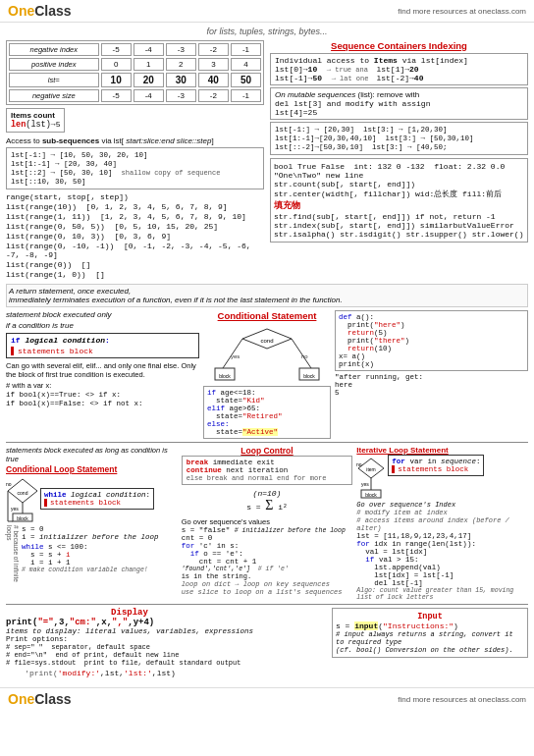  What do you see at coordinates (92, 469) in the screenshot?
I see `cond-loop-title: Conditional Loop Statement` at bounding box center [92, 469].